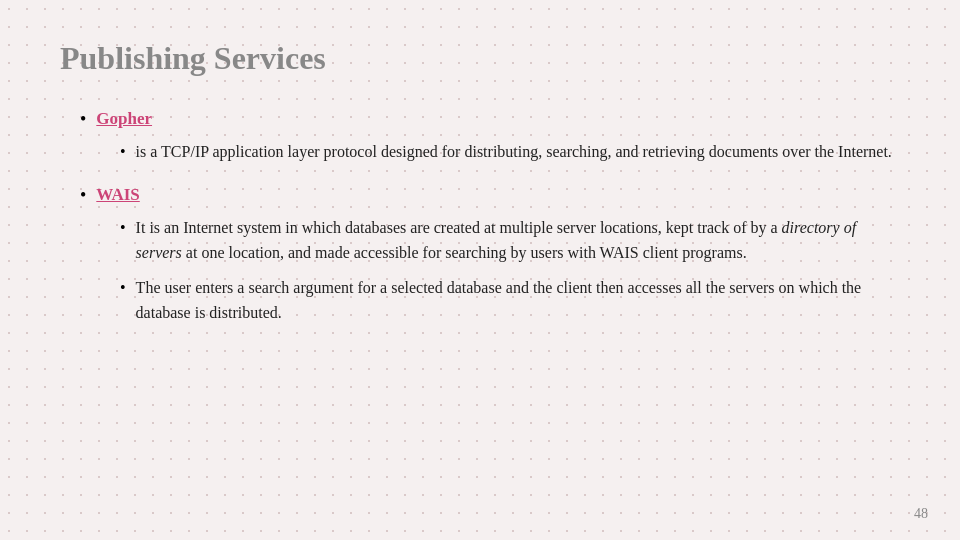  I want to click on gopher-sub-text-1: is a TCP/IP application layer protocol d…, so click(514, 152).